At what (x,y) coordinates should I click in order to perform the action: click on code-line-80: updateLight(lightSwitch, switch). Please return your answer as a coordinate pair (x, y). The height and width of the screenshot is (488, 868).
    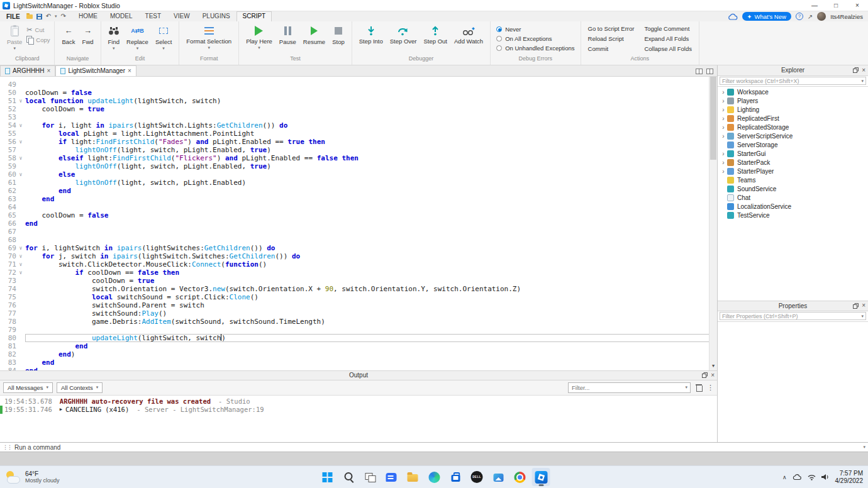
    Looking at the image, I should click on (371, 338).